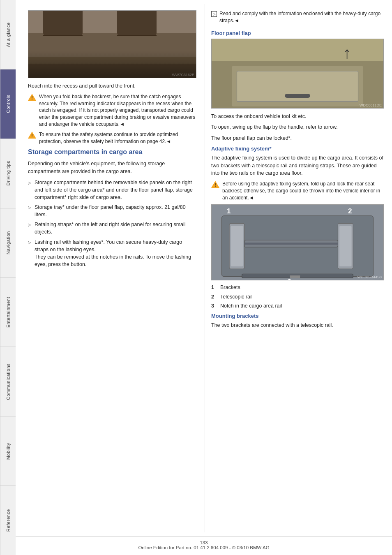 This screenshot has height=555, width=392. Describe the element at coordinates (297, 287) in the screenshot. I see `num-list-item: 1 Brackets` at that location.